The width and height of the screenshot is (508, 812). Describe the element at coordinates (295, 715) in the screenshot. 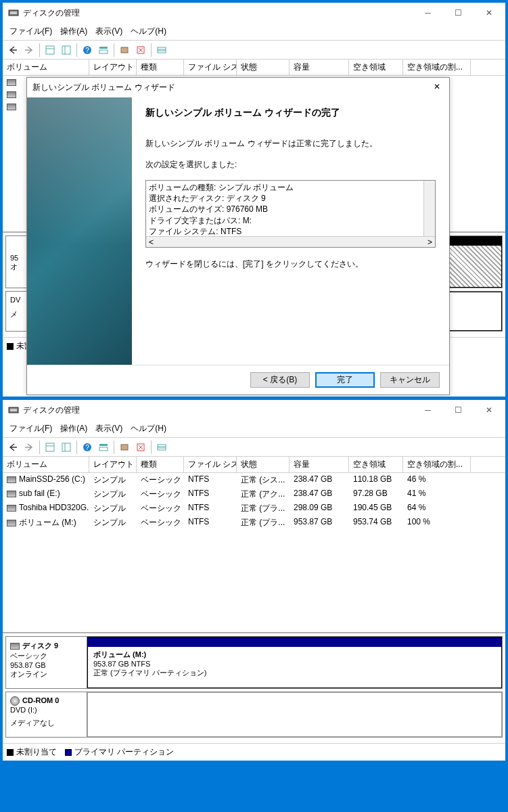

I see `partition-empty` at that location.